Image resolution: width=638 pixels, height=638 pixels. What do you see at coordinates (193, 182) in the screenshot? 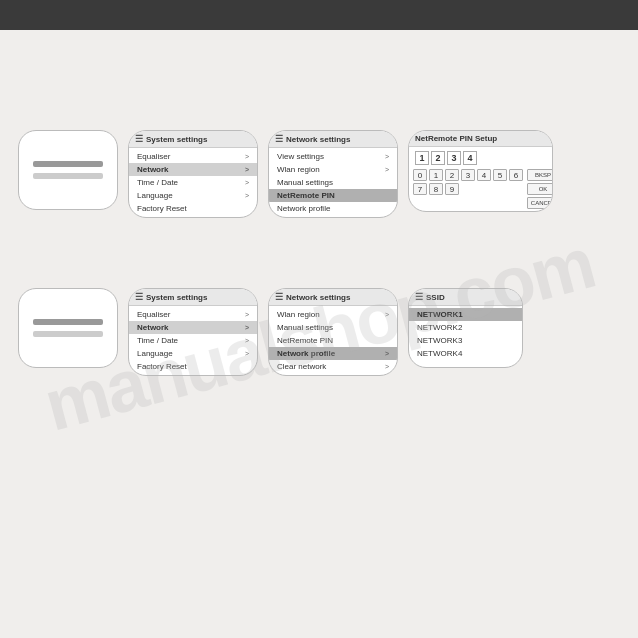
I see `system-menu-list-top: Equaliser > Network > Time / Date > Lang…` at bounding box center [193, 182].